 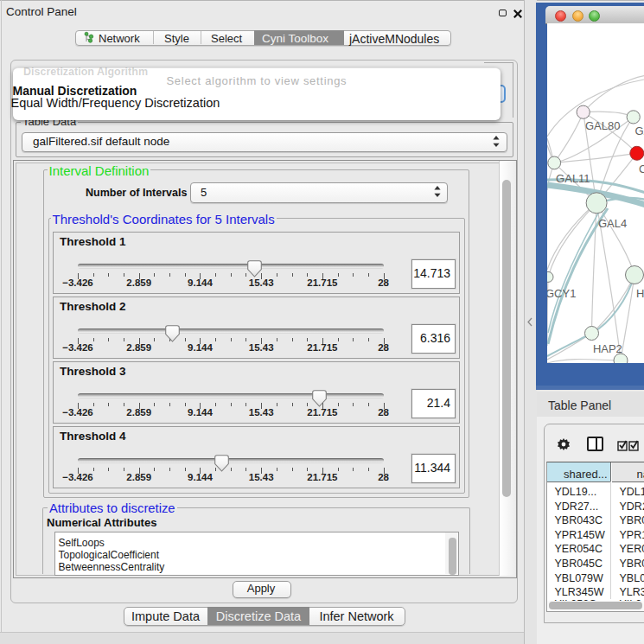 What do you see at coordinates (603, 126) in the screenshot?
I see `svg-text: GAL80` at bounding box center [603, 126].